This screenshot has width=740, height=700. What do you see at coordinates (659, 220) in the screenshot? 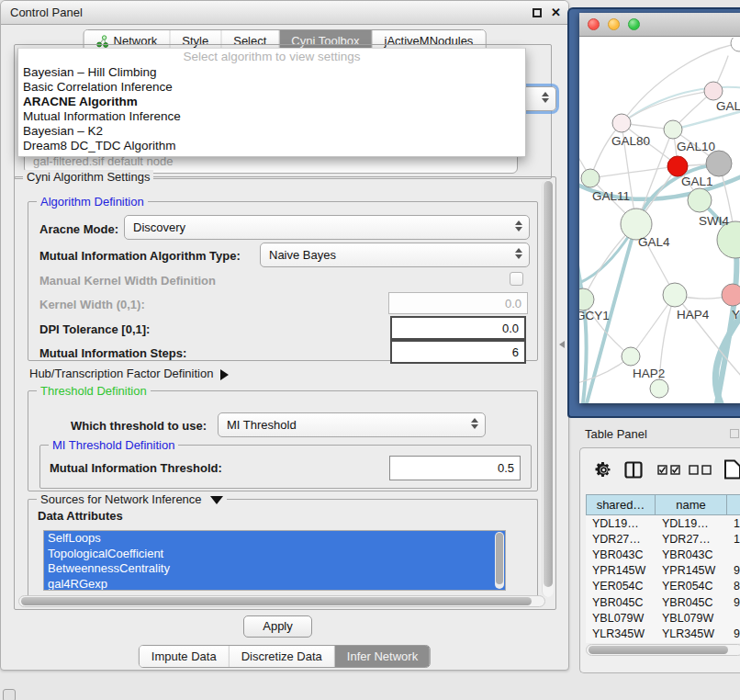
I see `network-graph-canvas: GALGAL80GAL10GAL1GAL11SWI4GAL4GCY1HAP4YH…` at bounding box center [659, 220].